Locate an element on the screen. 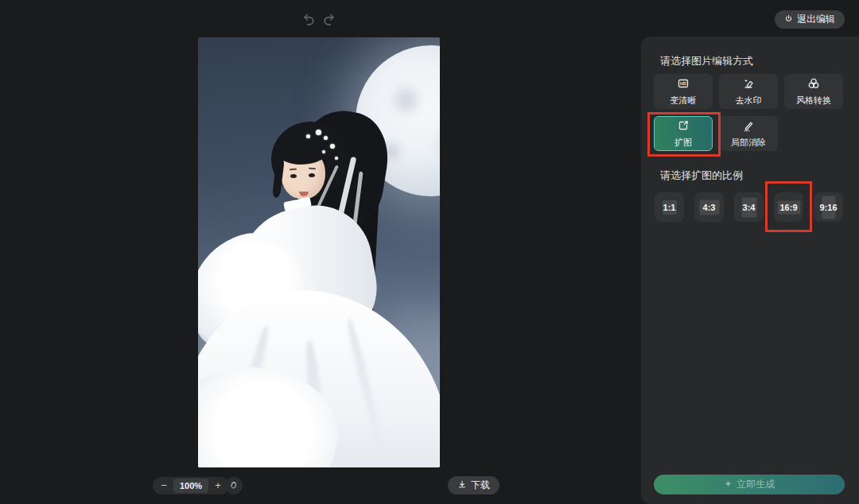  ratio-1-1-button: 1:1 is located at coordinates (670, 207).